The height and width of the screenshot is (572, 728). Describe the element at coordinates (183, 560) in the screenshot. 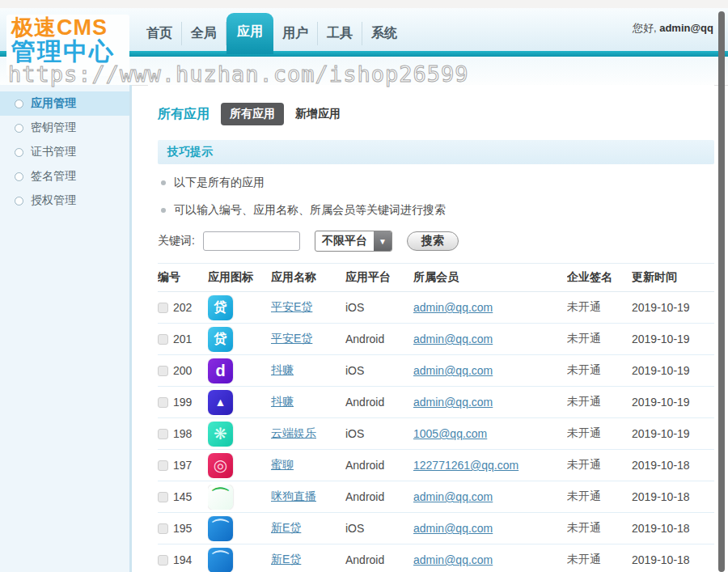

I see `app-id: 194` at that location.